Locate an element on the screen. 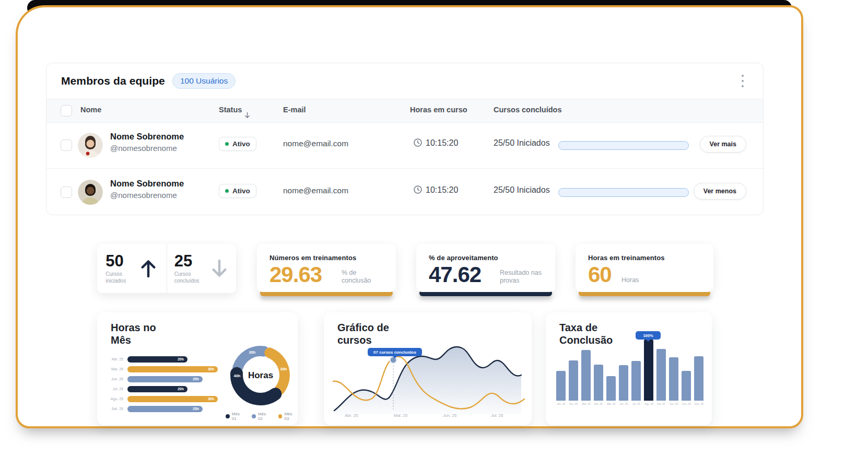 The width and height of the screenshot is (868, 467). taxa-x-tick: Dez. 25 is located at coordinates (699, 403).